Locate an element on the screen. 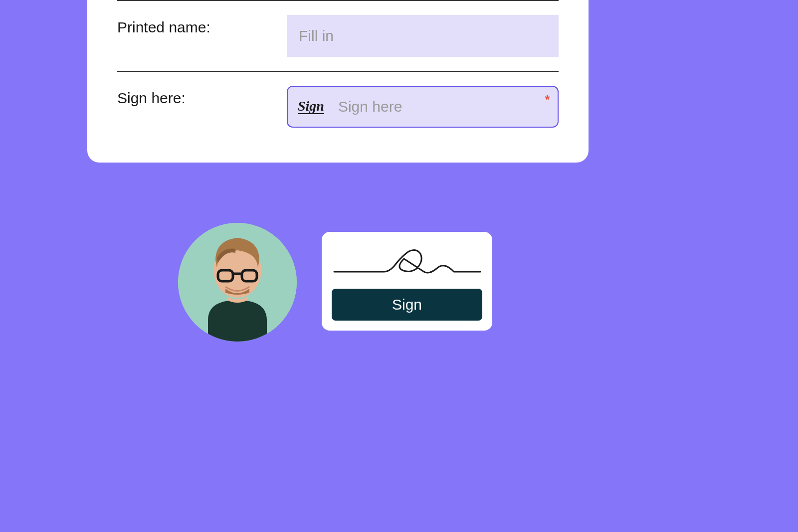 The image size is (798, 532). required-asterisk-icon: * is located at coordinates (548, 100).